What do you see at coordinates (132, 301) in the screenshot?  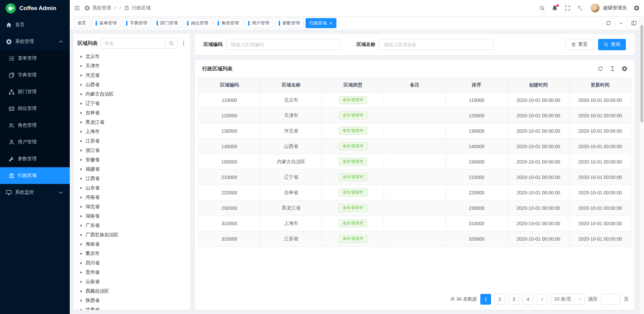 I see `tree-item: 陕西省` at bounding box center [132, 301].